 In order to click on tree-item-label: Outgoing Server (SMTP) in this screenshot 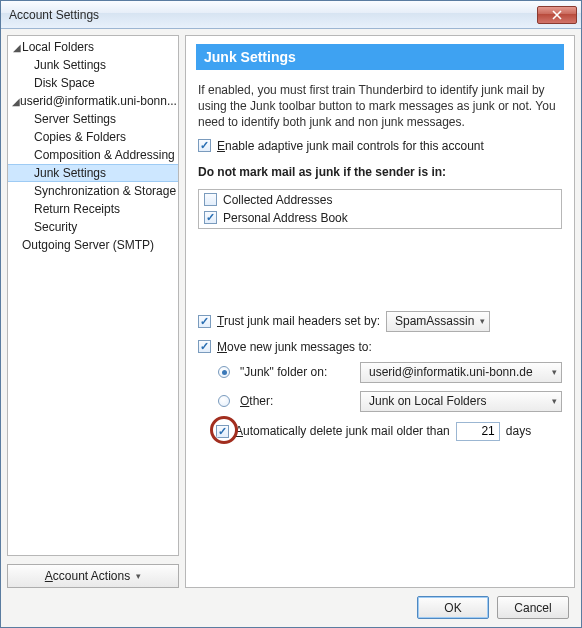, I will do `click(88, 245)`.